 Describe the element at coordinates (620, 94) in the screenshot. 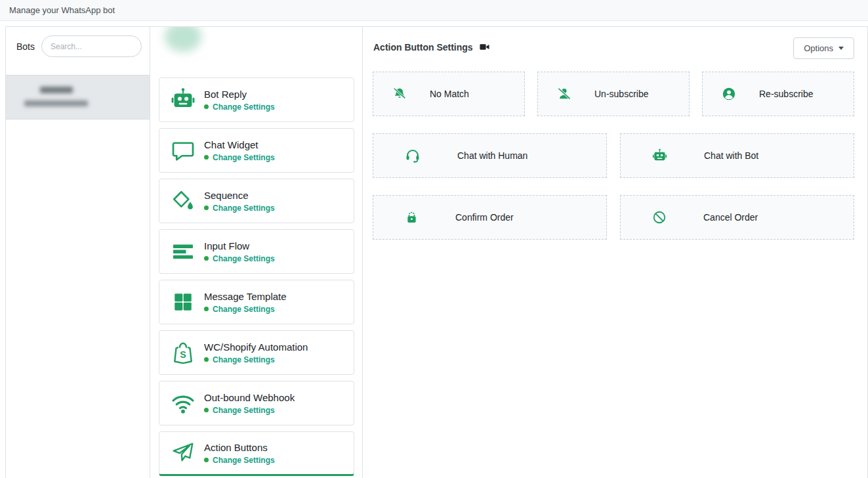

I see `tile-row-1: No Match Un-subscribe` at that location.